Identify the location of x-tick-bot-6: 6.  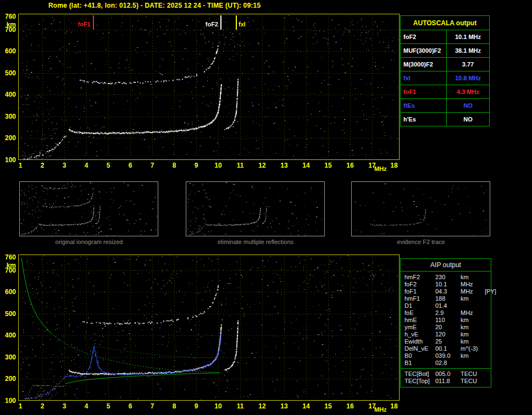
(131, 406).